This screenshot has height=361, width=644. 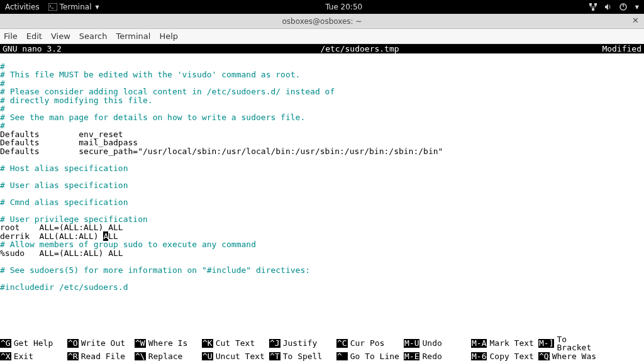 What do you see at coordinates (581, 343) in the screenshot?
I see `shortcut-label: To Bracket` at bounding box center [581, 343].